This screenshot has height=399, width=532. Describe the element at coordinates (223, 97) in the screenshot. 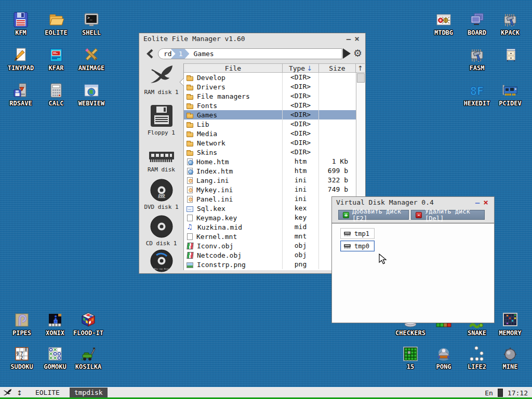

I see `file-name: File managers` at that location.